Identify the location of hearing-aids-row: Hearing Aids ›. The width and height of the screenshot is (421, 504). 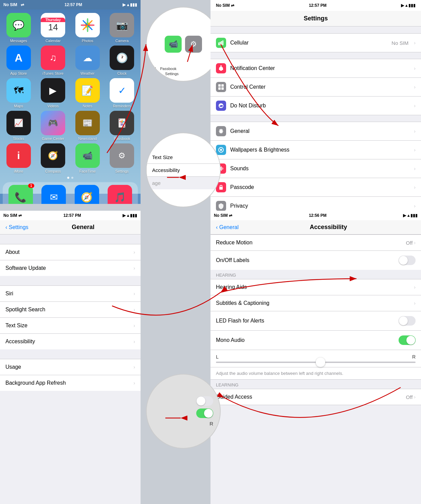
(316, 287).